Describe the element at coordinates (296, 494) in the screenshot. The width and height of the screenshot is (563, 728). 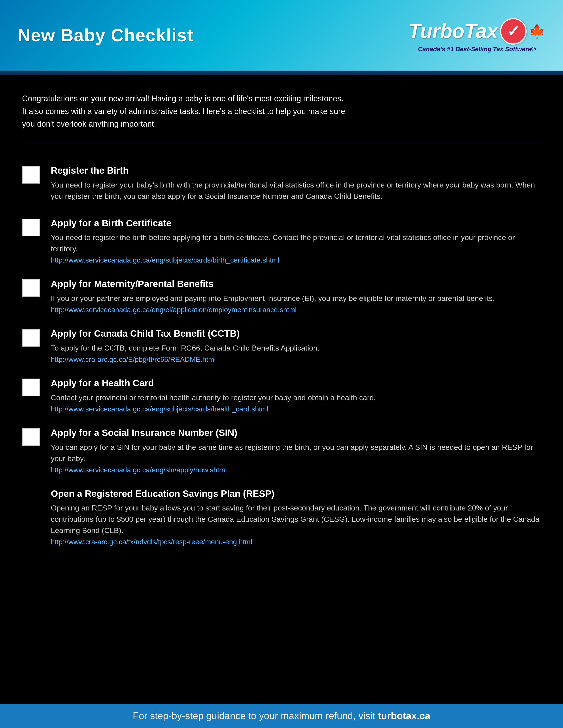
I see `item-7-title: Open a Registered Education Savings Plan…` at that location.